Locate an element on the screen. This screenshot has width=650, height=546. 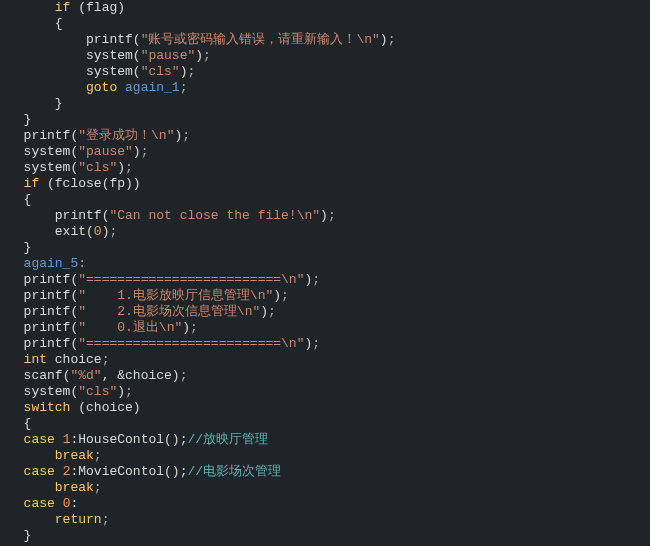
code-line: case 1:HouseContol();//放映厅管理 is located at coordinates (325, 440).